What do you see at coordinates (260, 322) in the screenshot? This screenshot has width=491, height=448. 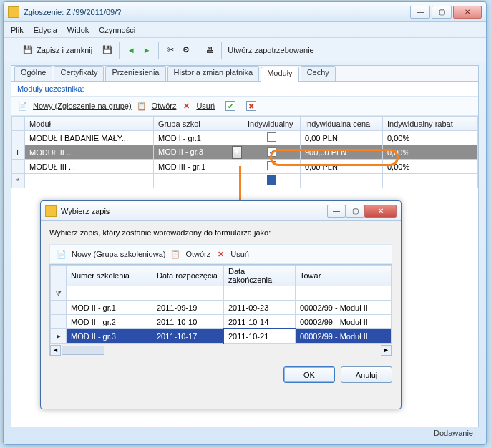 I see `c-end: 2011-10-14` at bounding box center [260, 322].